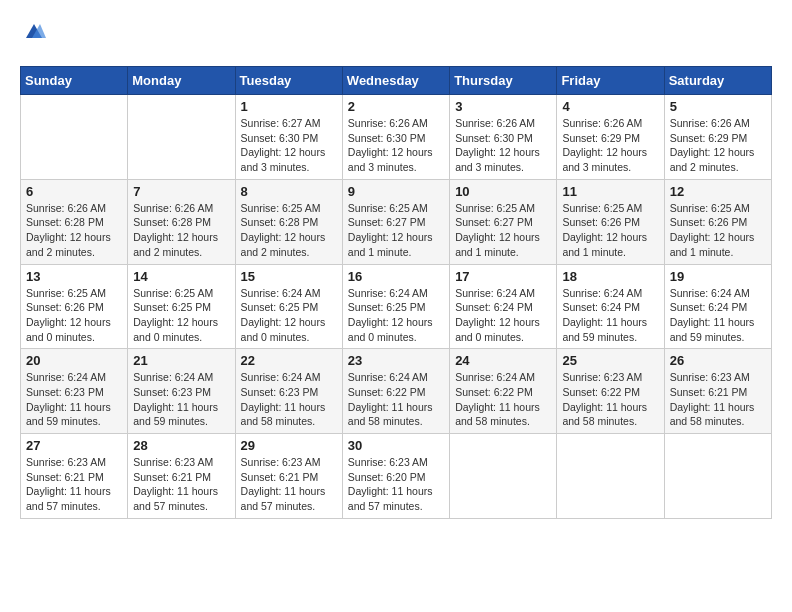 This screenshot has height=612, width=792. Describe the element at coordinates (182, 81) in the screenshot. I see `weekday-header-monday: Monday` at that location.